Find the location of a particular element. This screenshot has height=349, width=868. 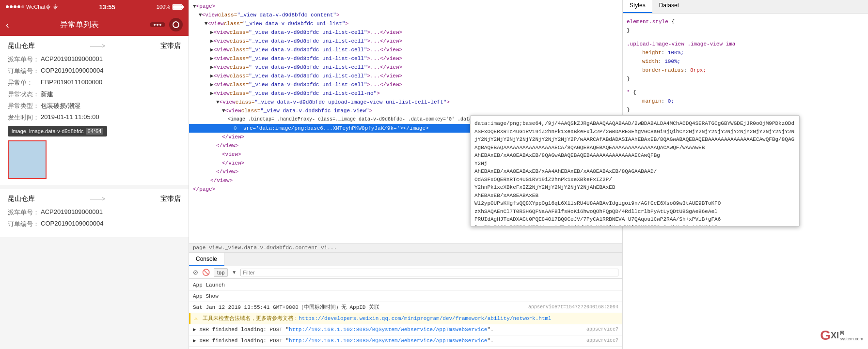

css-selector-upload: .upload-image-view .image-view ima is located at coordinates (745, 44).